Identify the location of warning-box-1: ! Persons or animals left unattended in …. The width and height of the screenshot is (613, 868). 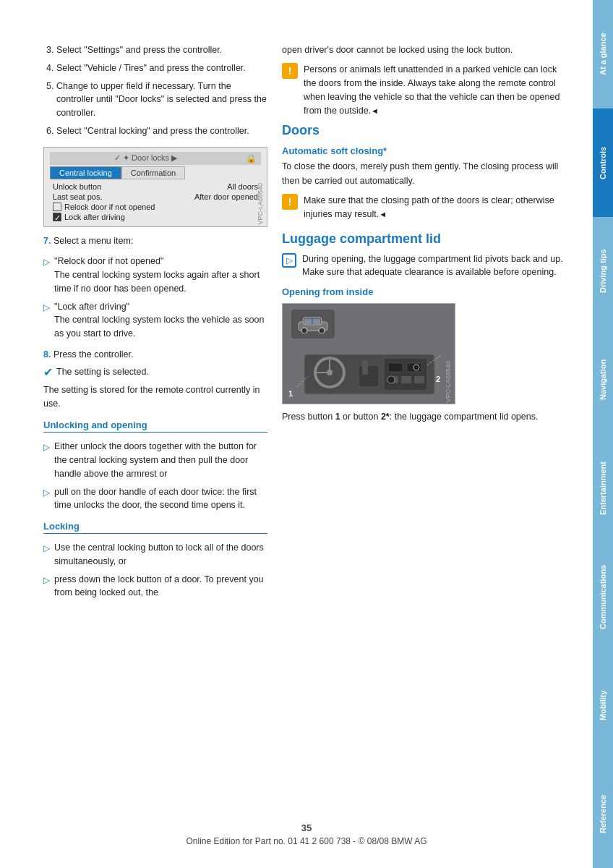
(426, 90).